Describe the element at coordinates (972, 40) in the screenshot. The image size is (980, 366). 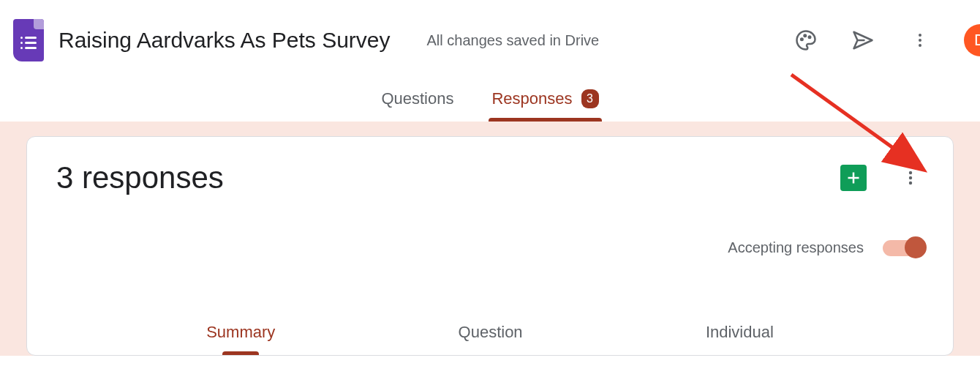
I see `account-avatar: D` at that location.